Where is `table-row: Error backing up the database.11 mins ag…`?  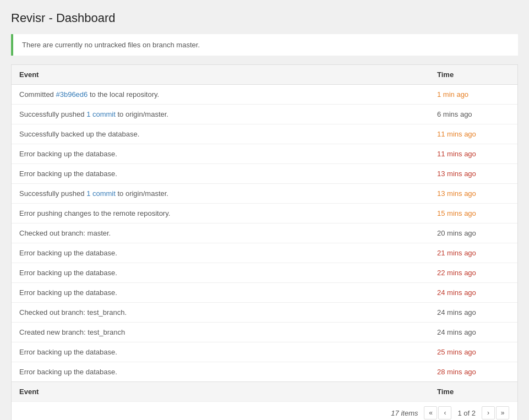 table-row: Error backing up the database.11 mins ag… is located at coordinates (264, 154).